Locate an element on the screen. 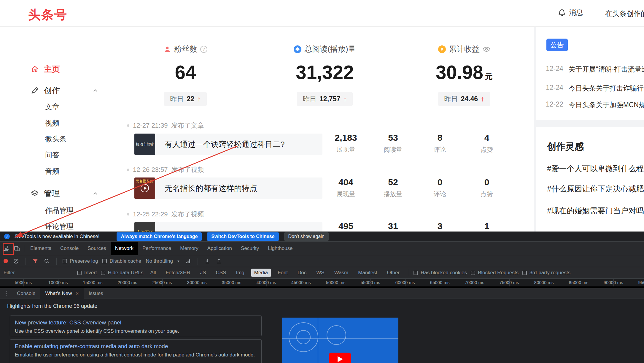 This screenshot has width=644, height=363. sidebar-item-microheadline: 微头条 is located at coordinates (56, 139).